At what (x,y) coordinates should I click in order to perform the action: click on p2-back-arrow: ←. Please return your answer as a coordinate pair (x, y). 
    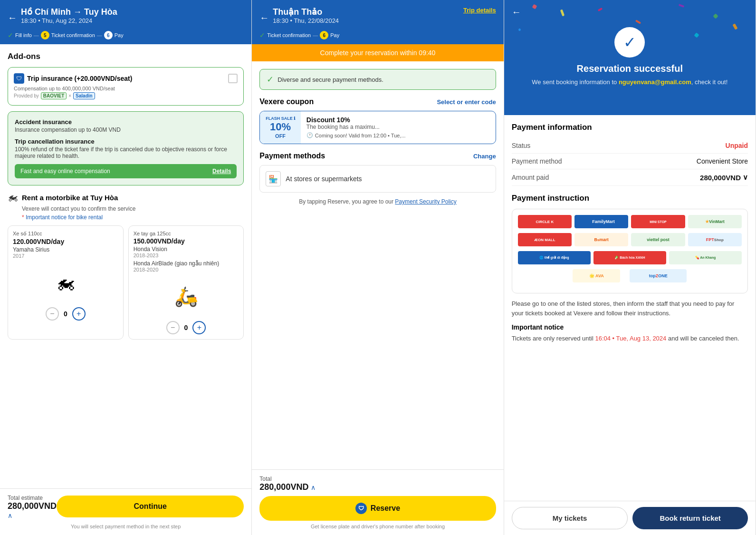
    Looking at the image, I should click on (264, 18).